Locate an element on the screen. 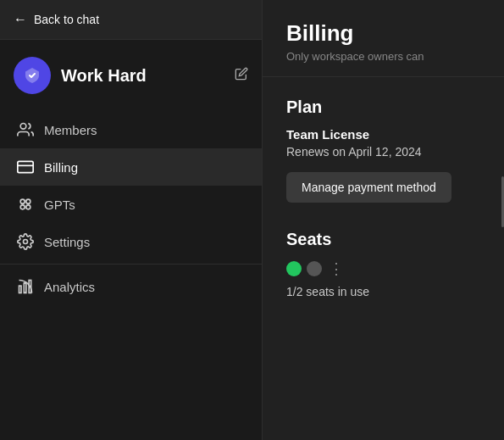 The width and height of the screenshot is (504, 440). billing-icon is located at coordinates (25, 167).